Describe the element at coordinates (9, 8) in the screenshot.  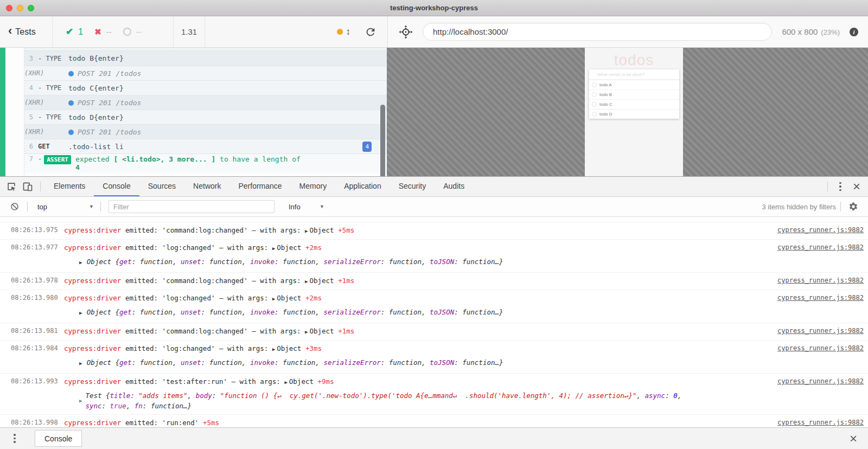
I see `close-window-button` at that location.